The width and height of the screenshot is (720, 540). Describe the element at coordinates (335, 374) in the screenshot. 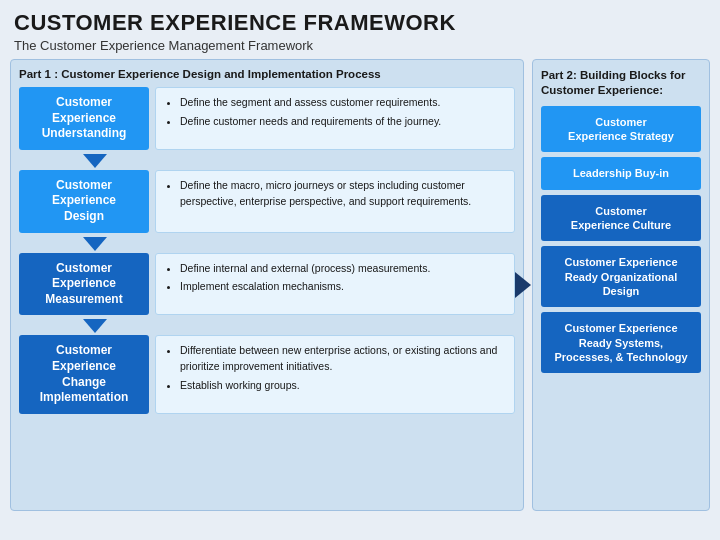

I see `desc-change: Differentiate between new enterprise act…` at that location.